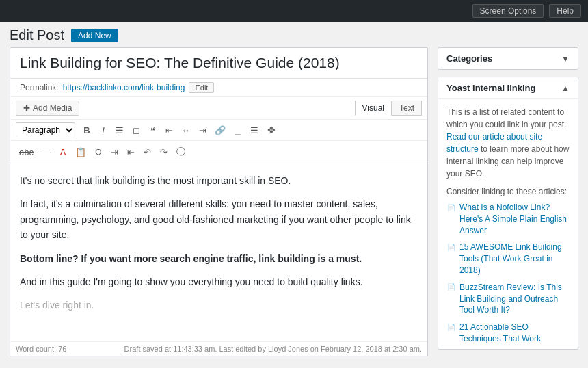 The image size is (588, 368). What do you see at coordinates (186, 130) in the screenshot?
I see `align-center-button: ↔` at bounding box center [186, 130].